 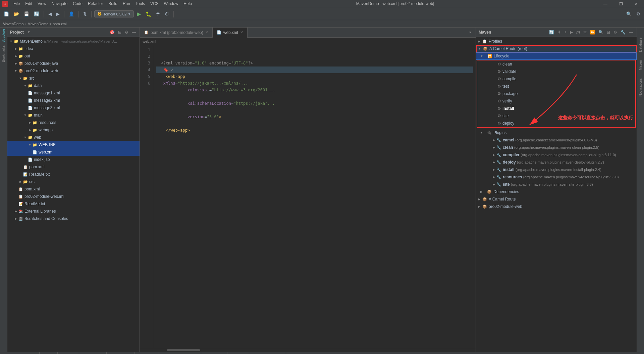 I want to click on maven-plugin-clean: ▶ 🔧 clean (org.apache.maven.plugins:mave…, so click(x=556, y=147).